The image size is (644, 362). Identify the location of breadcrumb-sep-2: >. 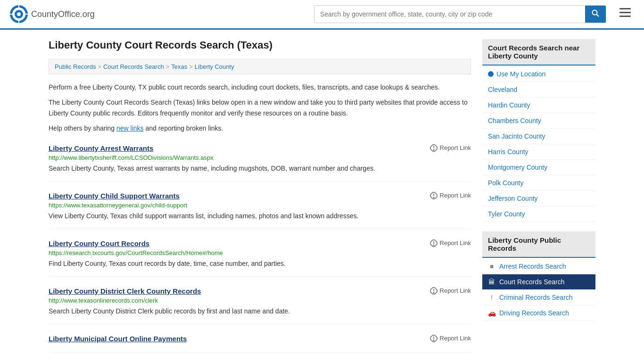
(168, 67).